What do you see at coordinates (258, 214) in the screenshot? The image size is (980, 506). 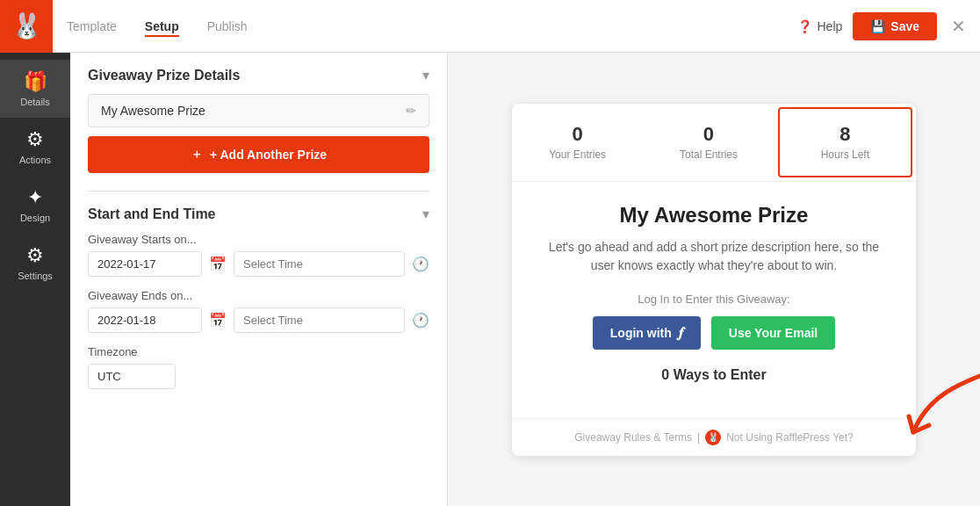 I see `time-section-header: Start and End Time ▾` at bounding box center [258, 214].